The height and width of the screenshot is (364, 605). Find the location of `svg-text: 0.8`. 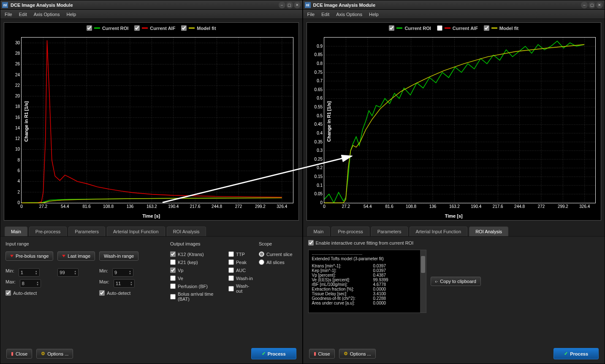

svg-text: 0.8 is located at coordinates (320, 63).